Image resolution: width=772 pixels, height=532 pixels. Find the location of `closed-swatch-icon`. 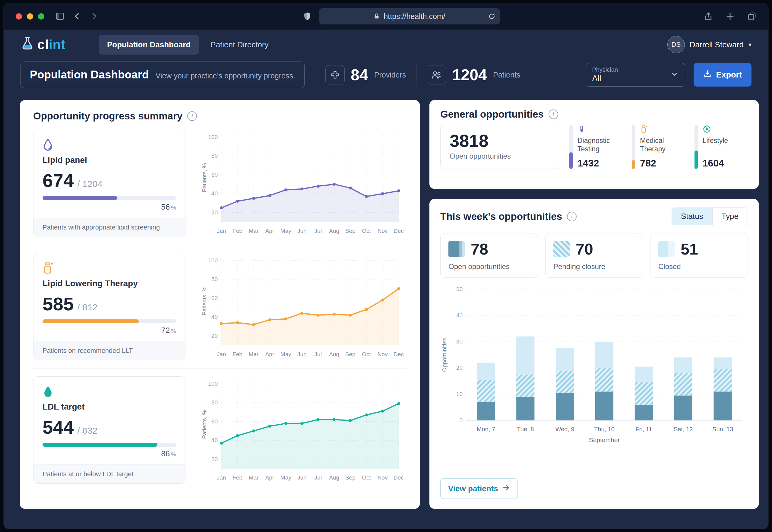

closed-swatch-icon is located at coordinates (667, 249).